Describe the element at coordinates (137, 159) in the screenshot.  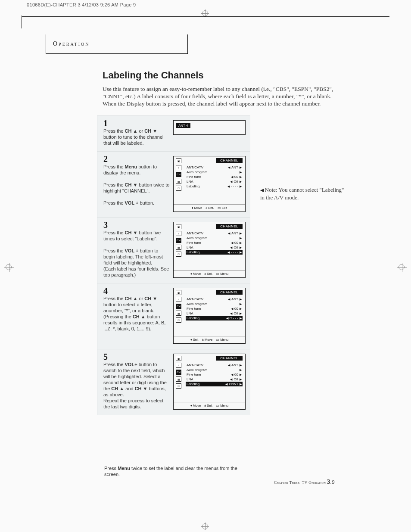
I see `step-number: 2` at that location.